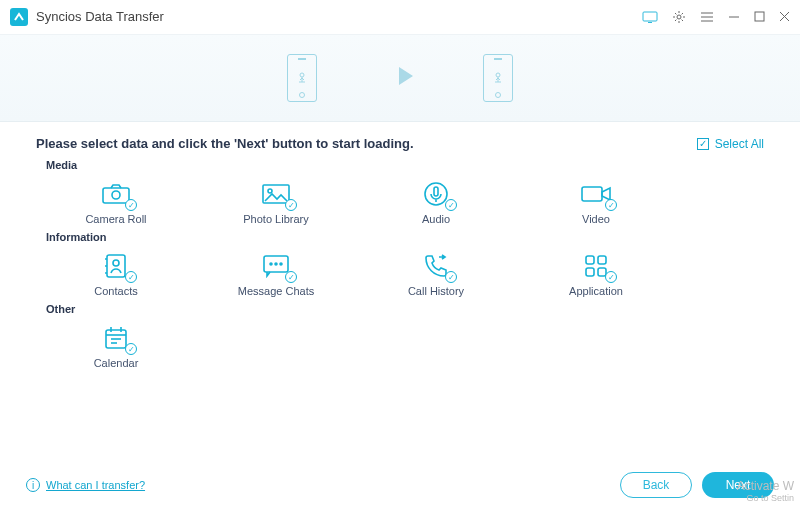  I want to click on camera-icon, so click(116, 194).